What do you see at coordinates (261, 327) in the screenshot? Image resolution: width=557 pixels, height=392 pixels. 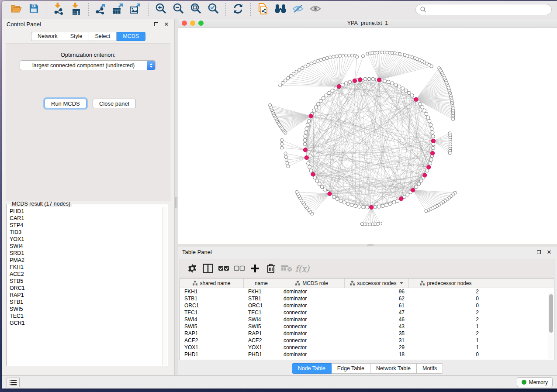 I see `table-cell: SWI5` at bounding box center [261, 327].